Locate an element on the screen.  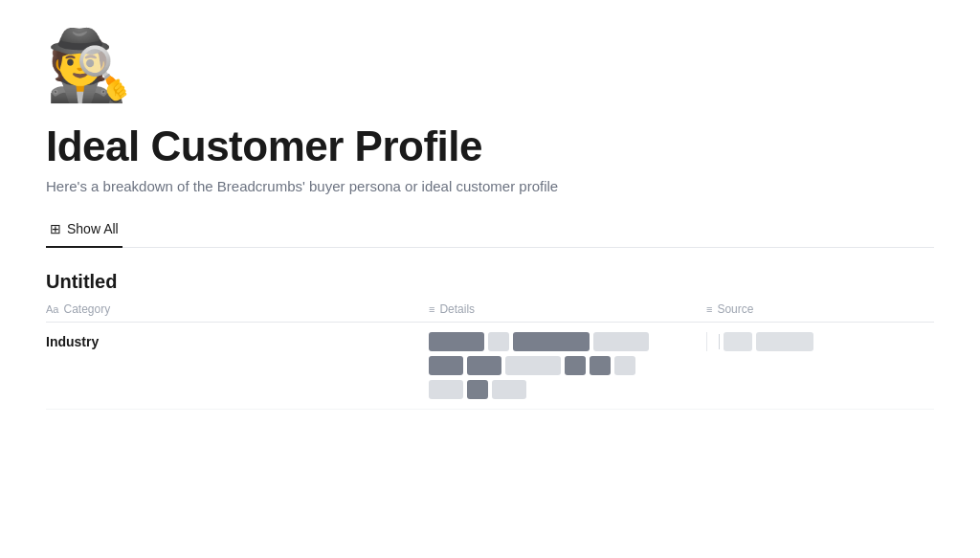
tabs-row: ⊞ Show All is located at coordinates (490, 231).